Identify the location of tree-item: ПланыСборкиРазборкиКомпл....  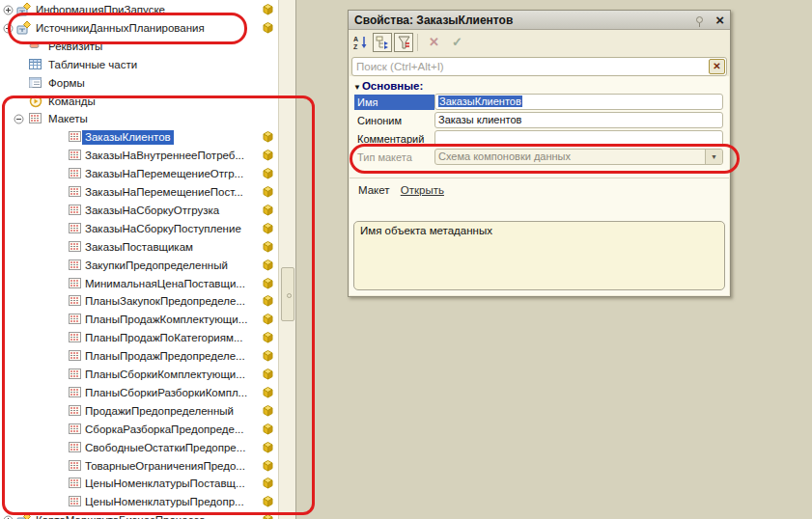
(138, 394).